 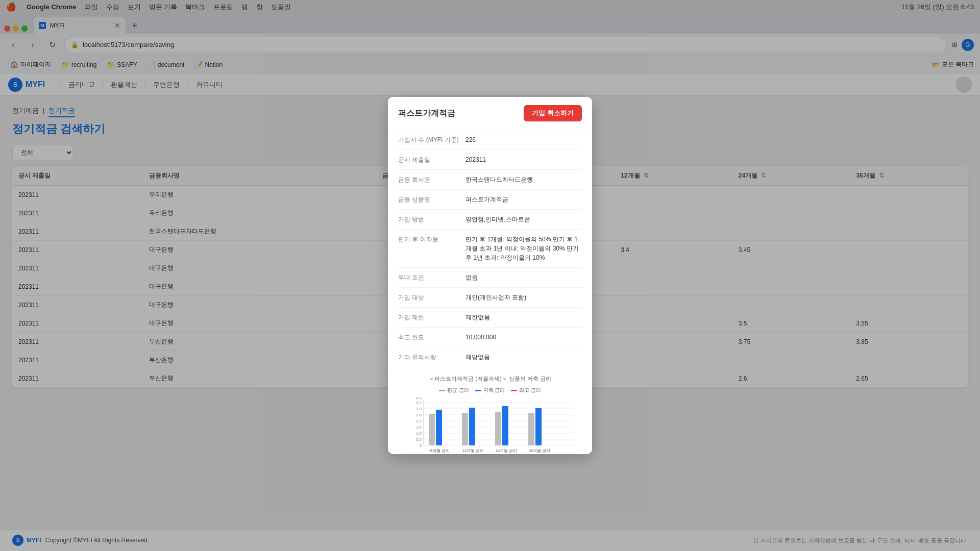 I want to click on info-value: 10,000,000, so click(x=481, y=337).